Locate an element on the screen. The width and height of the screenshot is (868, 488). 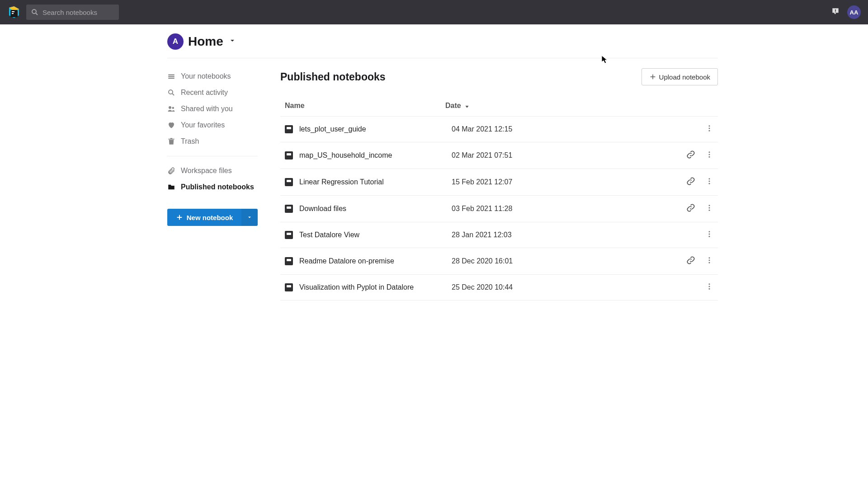
user-avatar: AA is located at coordinates (854, 12).